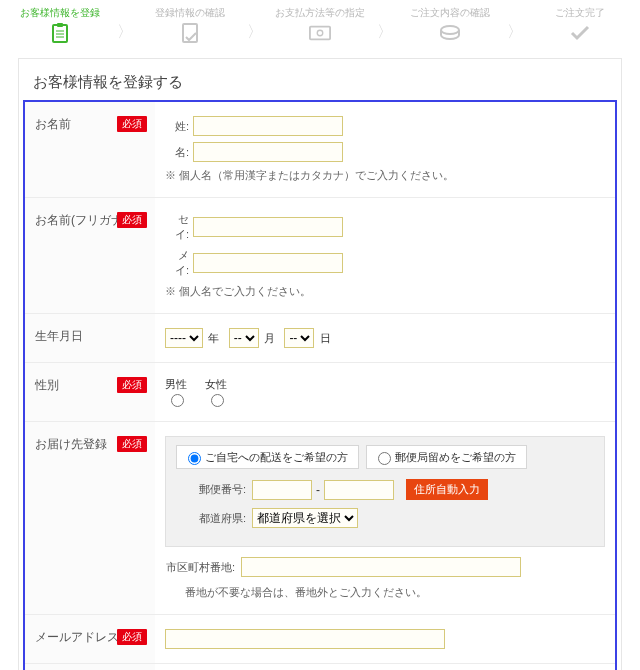 Image resolution: width=640 pixels, height=670 pixels. What do you see at coordinates (320, 80) in the screenshot?
I see `page-title: お客様情報を登録する` at bounding box center [320, 80].